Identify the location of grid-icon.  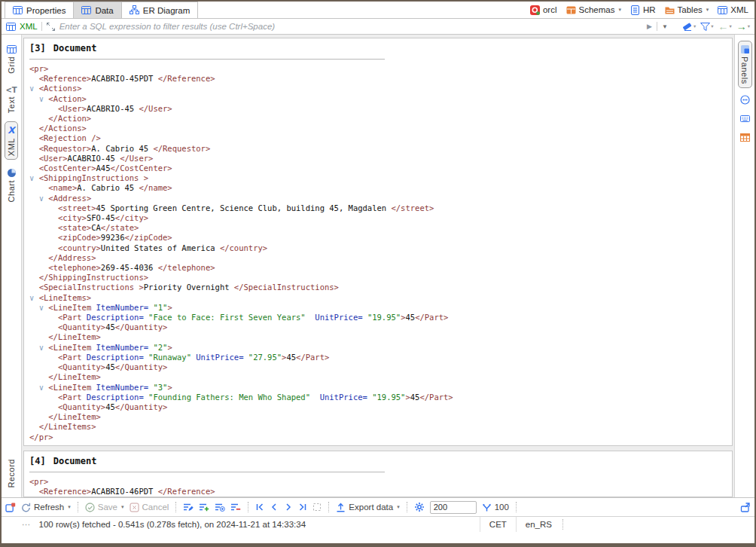
(12, 50).